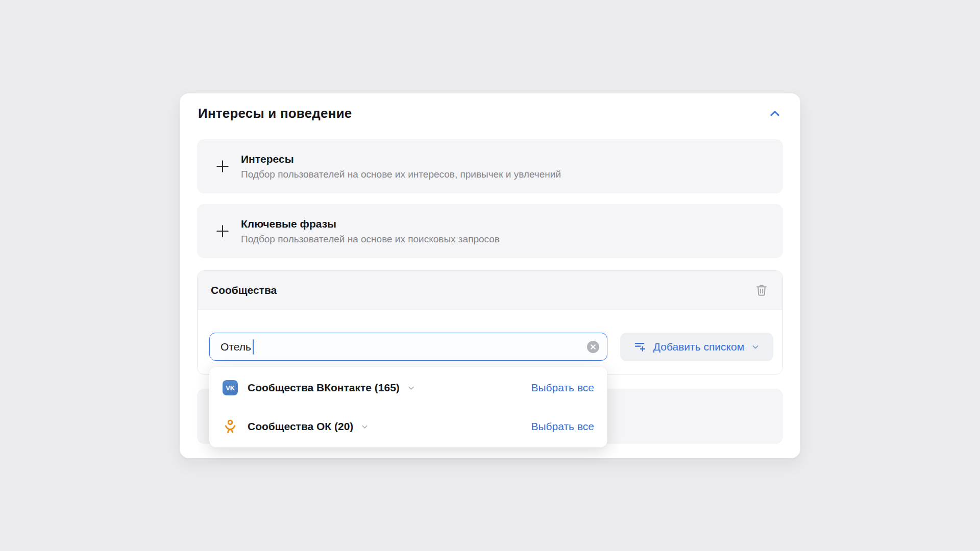 The image size is (980, 551). I want to click on search-input-value: Отель, so click(236, 347).